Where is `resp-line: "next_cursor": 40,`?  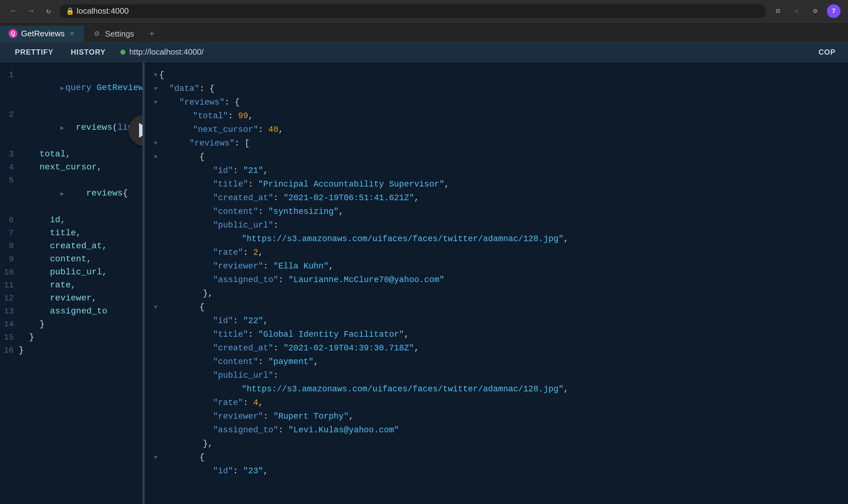 resp-line: "next_cursor": 40, is located at coordinates (498, 130).